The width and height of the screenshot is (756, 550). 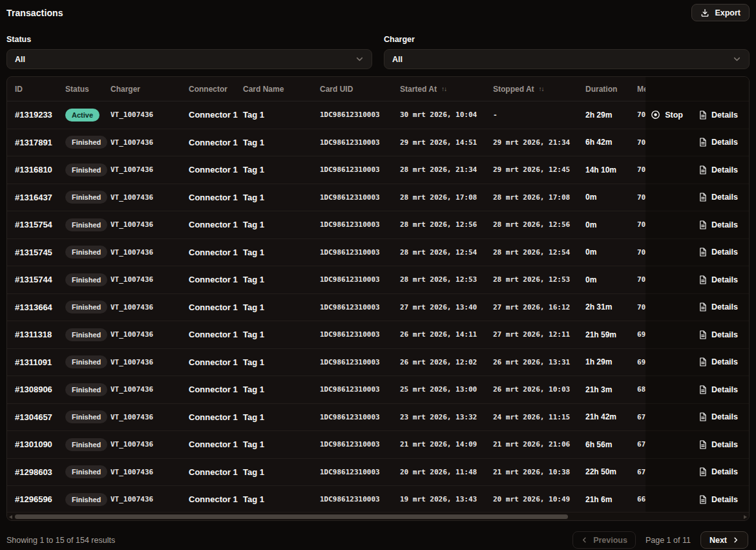 What do you see at coordinates (378, 171) in the screenshot?
I see `table-row: #1316810 Finished VT_1007436 Connector 1…` at bounding box center [378, 171].